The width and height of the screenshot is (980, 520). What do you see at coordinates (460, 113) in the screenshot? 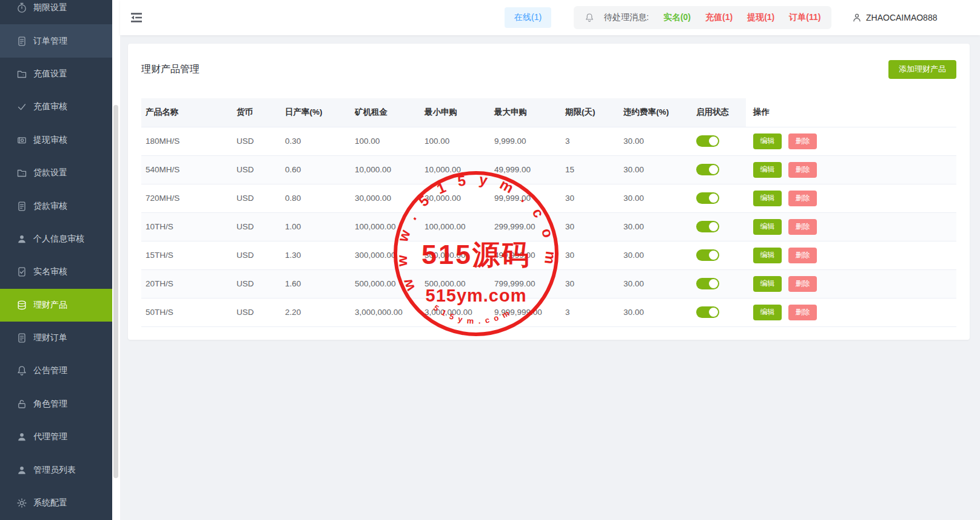
I see `column-header: 最小申购` at bounding box center [460, 113].